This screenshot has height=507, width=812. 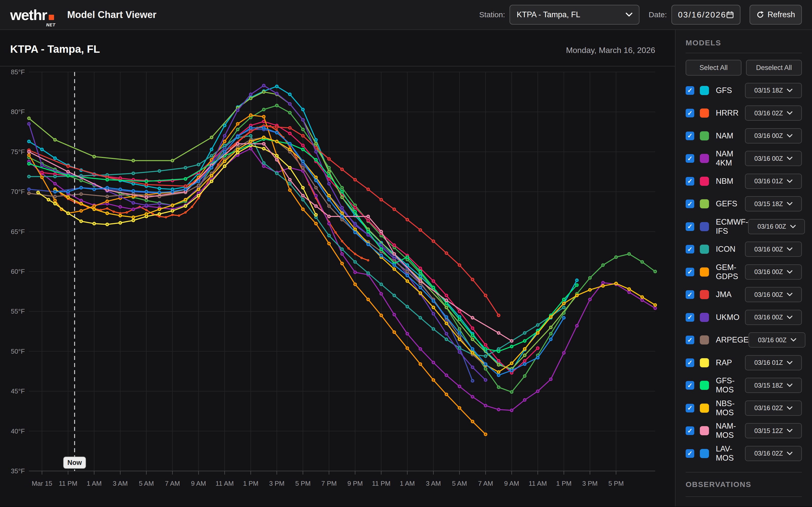 I want to click on model-name-label: GFS, so click(x=730, y=91).